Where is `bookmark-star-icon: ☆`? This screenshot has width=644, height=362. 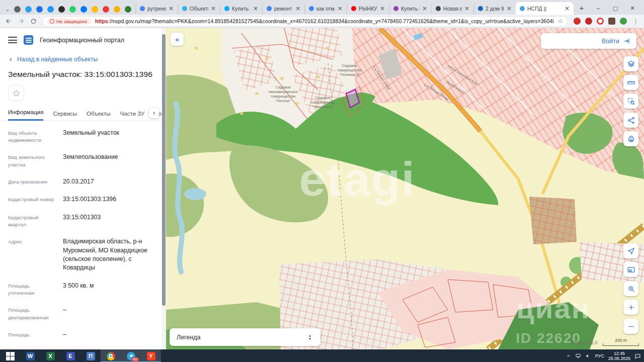 bookmark-star-icon: ☆ is located at coordinates (560, 21).